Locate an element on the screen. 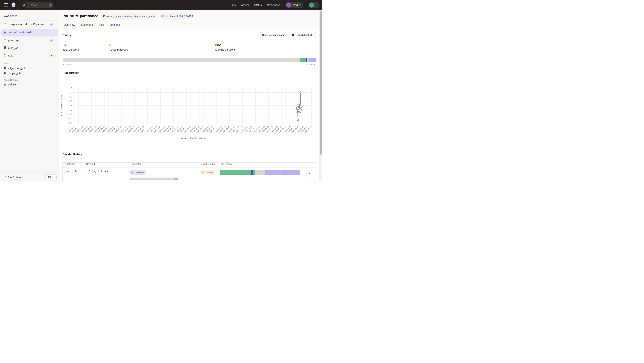 The height and width of the screenshot is (363, 644). search-icon is located at coordinates (24, 5).